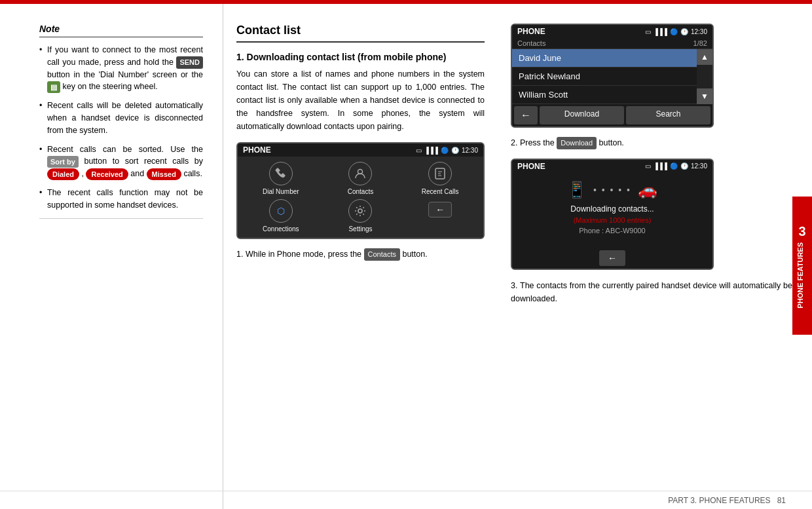  Describe the element at coordinates (705, 96) in the screenshot. I see `scroll-down-button: ▼` at that location.